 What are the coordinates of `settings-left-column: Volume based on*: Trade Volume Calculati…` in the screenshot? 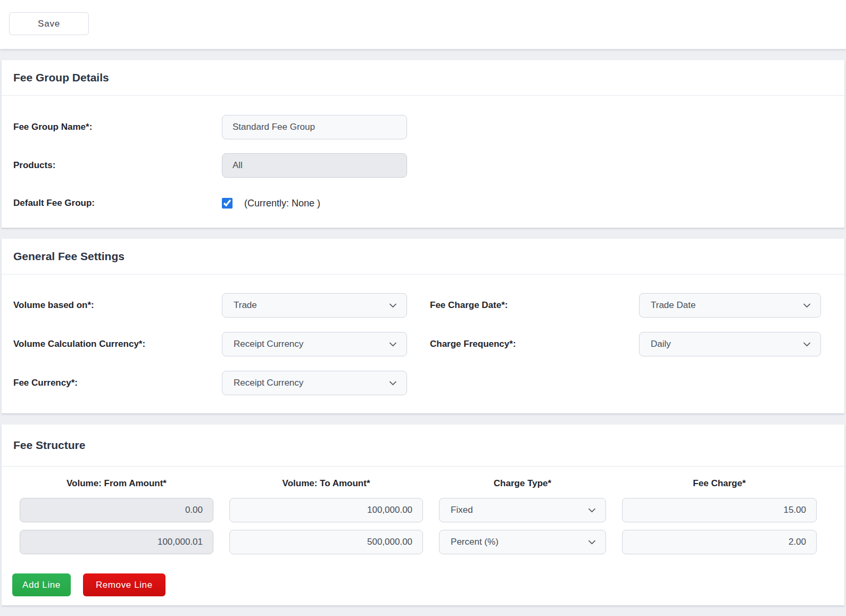 It's located at (221, 344).